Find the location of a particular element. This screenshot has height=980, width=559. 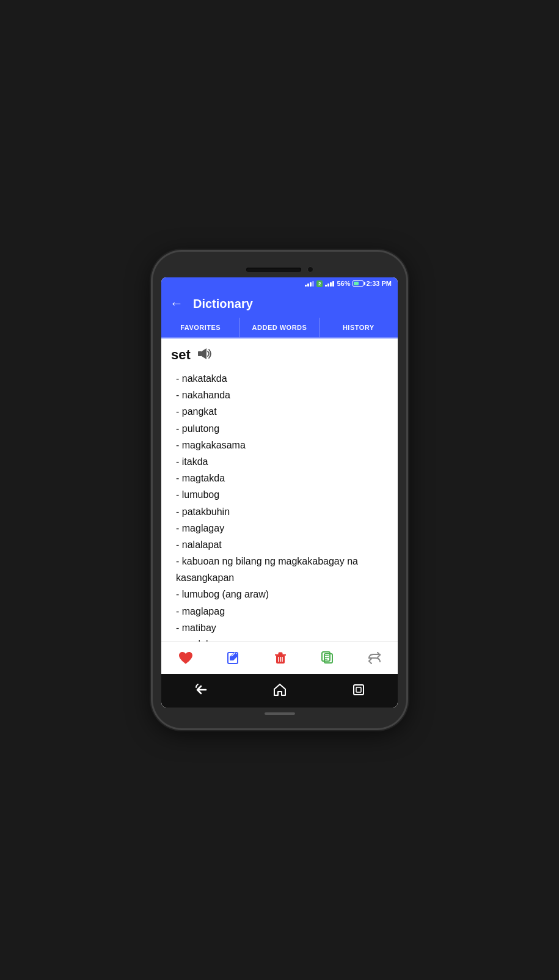

share-icon is located at coordinates (374, 658).